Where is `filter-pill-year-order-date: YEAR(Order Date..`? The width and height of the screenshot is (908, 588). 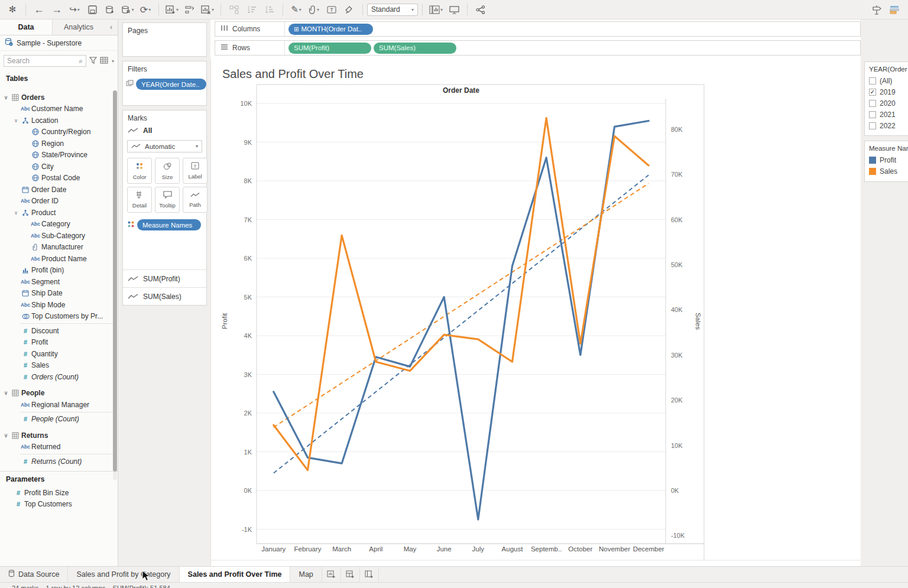
filter-pill-year-order-date: YEAR(Order Date.. is located at coordinates (171, 84).